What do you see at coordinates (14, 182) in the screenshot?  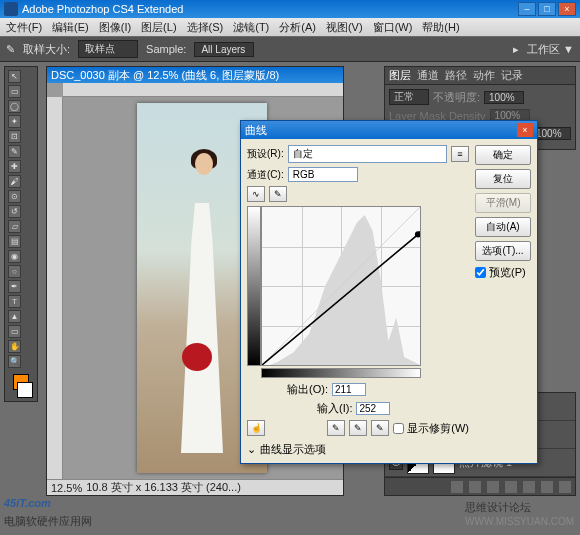 I see `brush-tool: 🖌` at bounding box center [14, 182].